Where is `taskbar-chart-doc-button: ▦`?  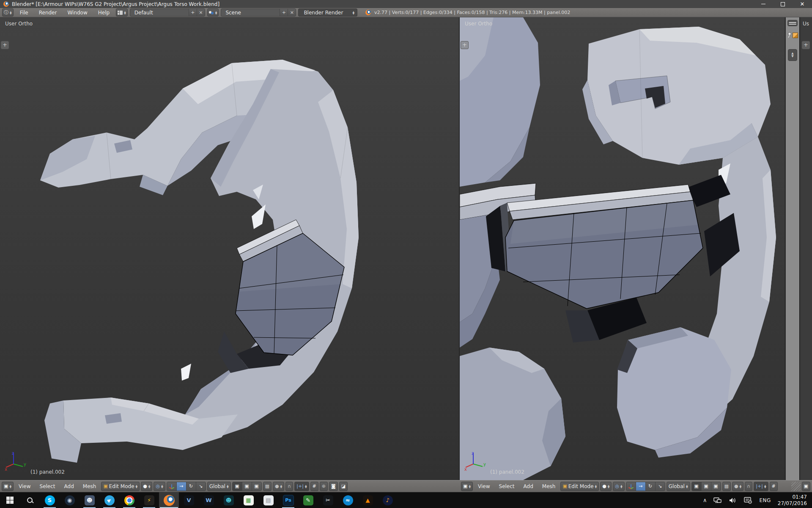
taskbar-chart-doc-button: ▦ is located at coordinates (249, 500).